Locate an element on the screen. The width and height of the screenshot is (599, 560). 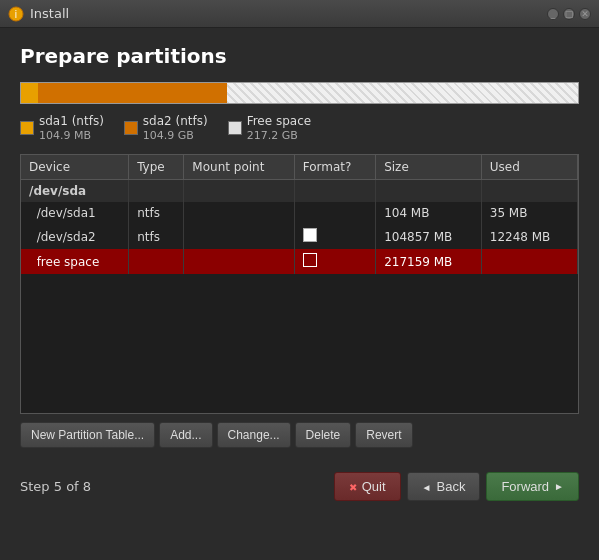
partition-legend: sda1 (ntfs) 104.9 MB sda2 (ntfs) 104.9 G… is located at coordinates (300, 128).